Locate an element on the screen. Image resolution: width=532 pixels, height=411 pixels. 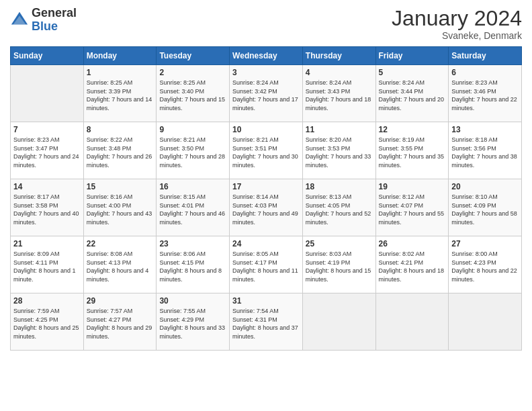
day-number: 6 is located at coordinates (485, 73).